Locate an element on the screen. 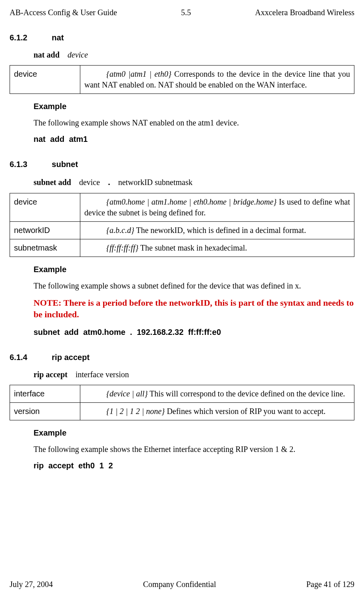 The width and height of the screenshot is (364, 597). param-desc-networkid: {a.b.c.d} The neworkID, which is defined… is located at coordinates (217, 230).